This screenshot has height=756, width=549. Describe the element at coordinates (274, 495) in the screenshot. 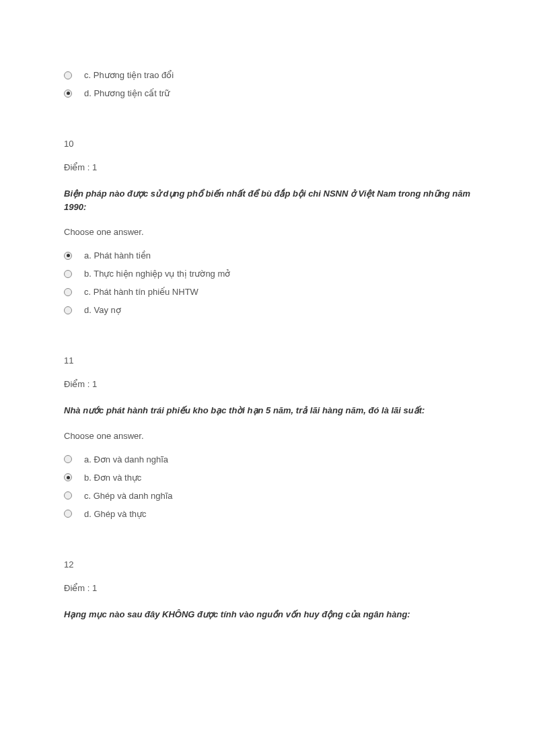

I see `option-row: c. Ghép và danh nghĩa` at that location.